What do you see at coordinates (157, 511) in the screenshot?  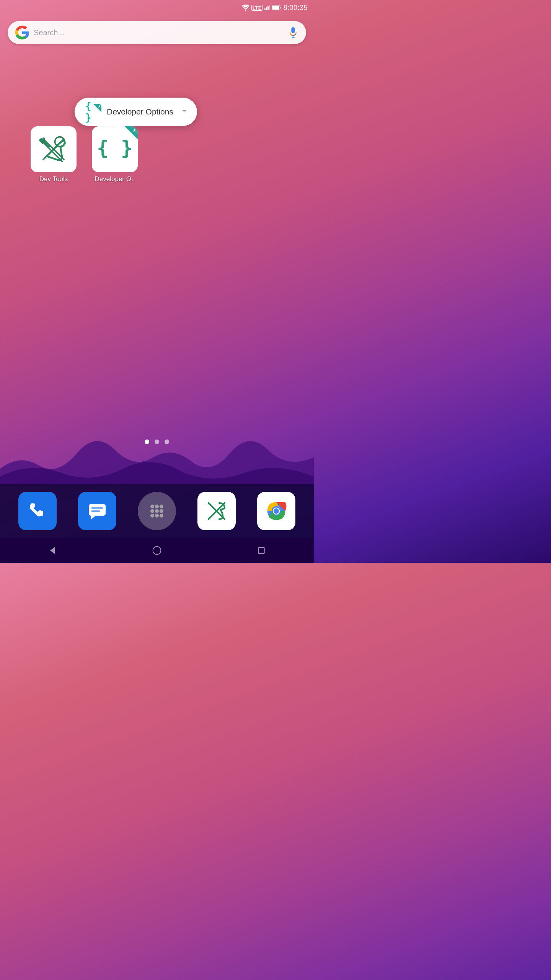 I see `app-drawer-icon` at bounding box center [157, 511].